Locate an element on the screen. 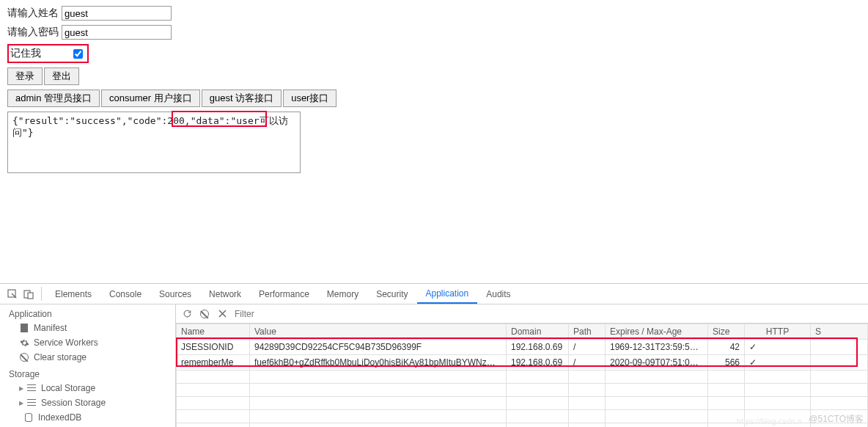 The image size is (868, 427). table-row: rememberMe fuef6khB0+gZdRffkb0MbuLiDoy0h… is located at coordinates (522, 362).